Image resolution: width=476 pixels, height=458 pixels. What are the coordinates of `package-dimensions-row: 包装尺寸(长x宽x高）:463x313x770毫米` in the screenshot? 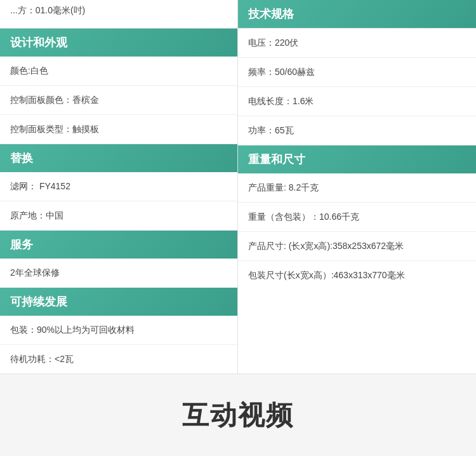 It's located at (357, 276).